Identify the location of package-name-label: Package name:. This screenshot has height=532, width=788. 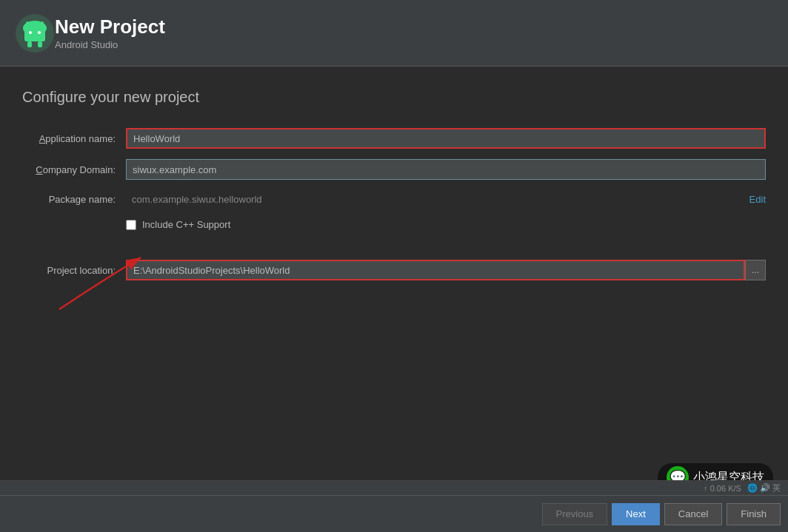
(74, 200).